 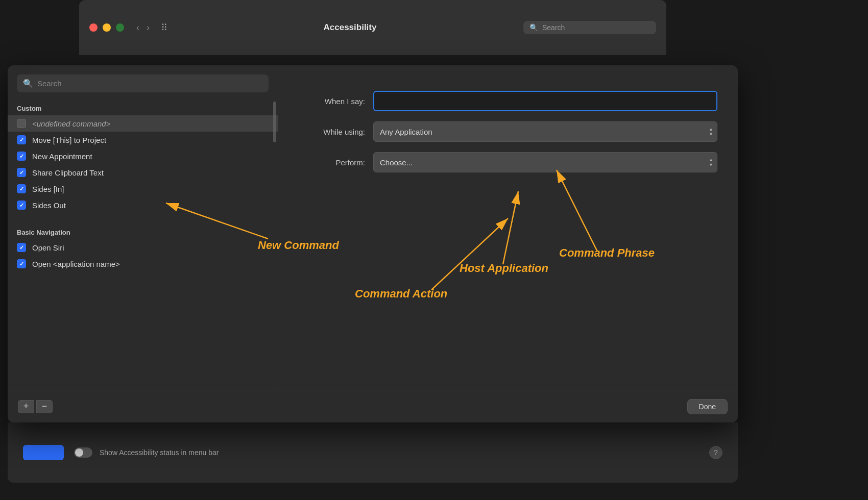 What do you see at coordinates (508, 101) in the screenshot?
I see `when-i-say-row: When I say:` at bounding box center [508, 101].